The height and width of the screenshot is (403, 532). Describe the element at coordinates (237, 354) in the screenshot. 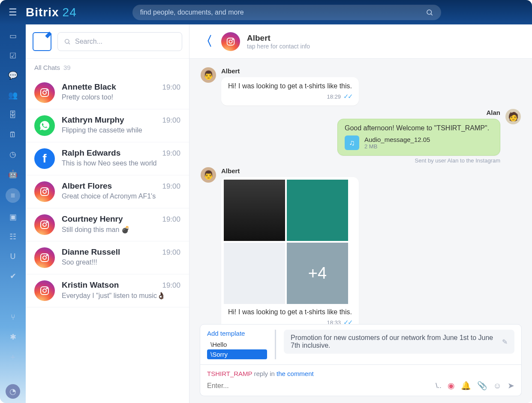

I see `template-item: \Sorry` at that location.